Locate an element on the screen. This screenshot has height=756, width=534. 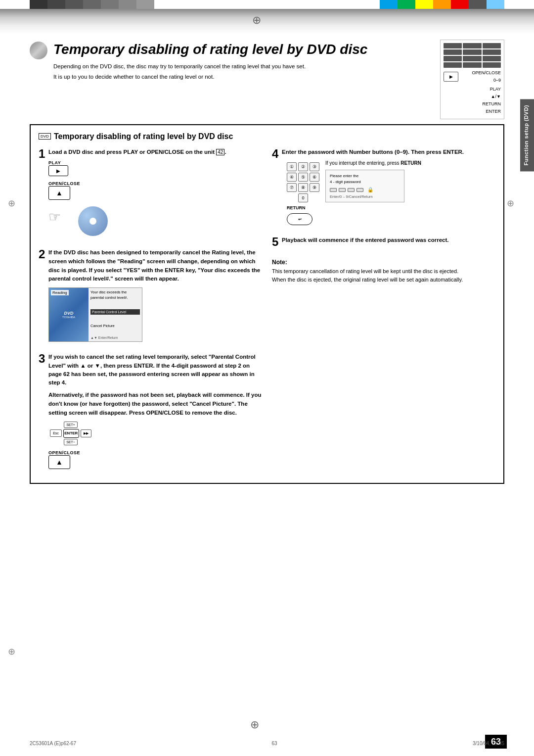
reading-label: Reading is located at coordinates (60, 293).